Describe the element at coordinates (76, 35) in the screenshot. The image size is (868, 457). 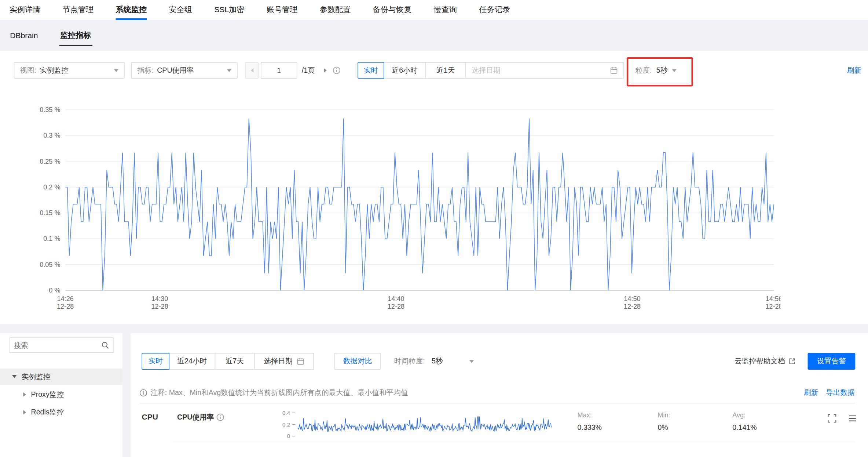
I see `tab-monitor-metrics: 监控指标` at that location.